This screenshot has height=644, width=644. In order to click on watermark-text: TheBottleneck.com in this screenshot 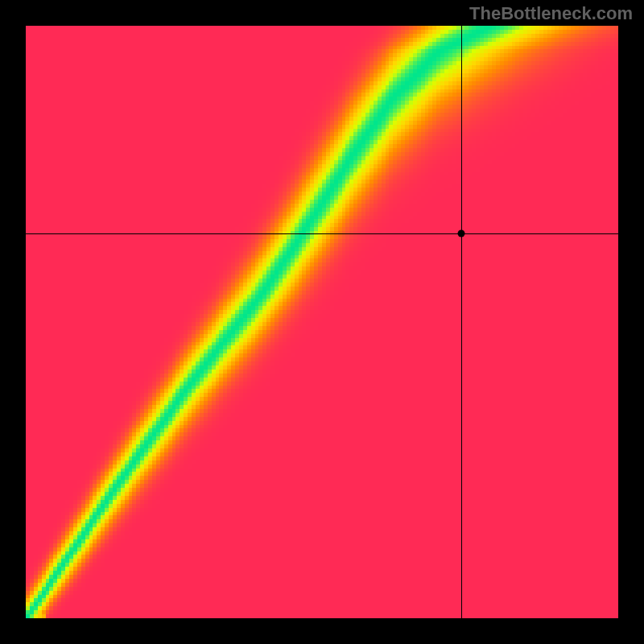, I will do `click(551, 14)`.